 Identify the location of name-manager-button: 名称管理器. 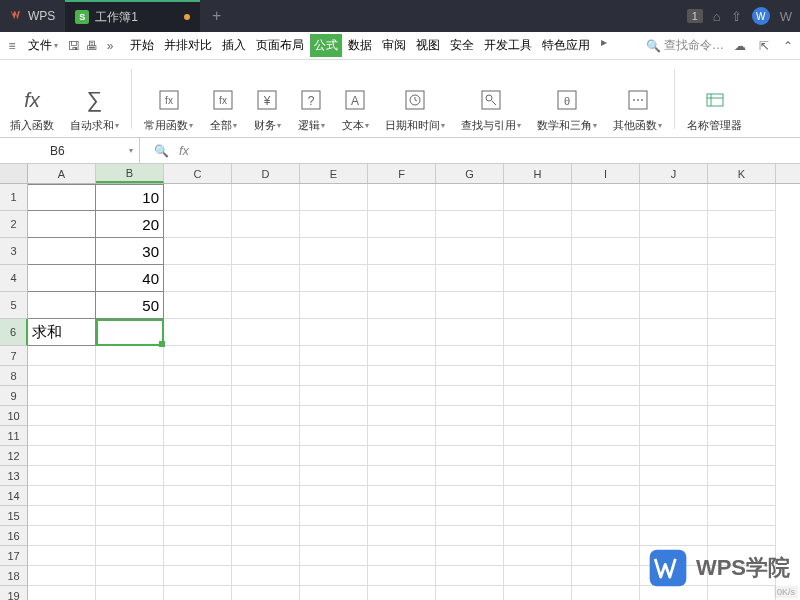
(714, 98).